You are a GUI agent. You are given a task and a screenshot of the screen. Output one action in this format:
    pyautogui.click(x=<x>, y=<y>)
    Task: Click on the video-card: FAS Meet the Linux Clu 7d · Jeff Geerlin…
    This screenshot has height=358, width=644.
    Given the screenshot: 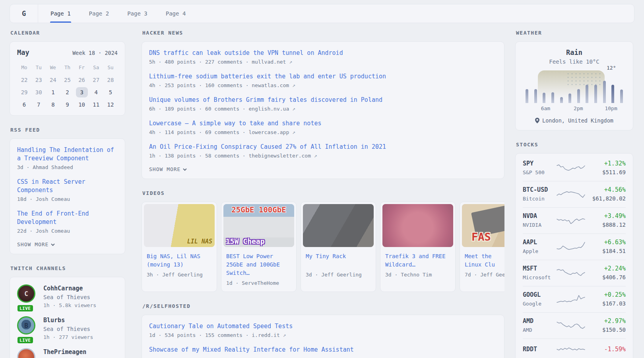 What is the action you would take?
    pyautogui.click(x=482, y=247)
    